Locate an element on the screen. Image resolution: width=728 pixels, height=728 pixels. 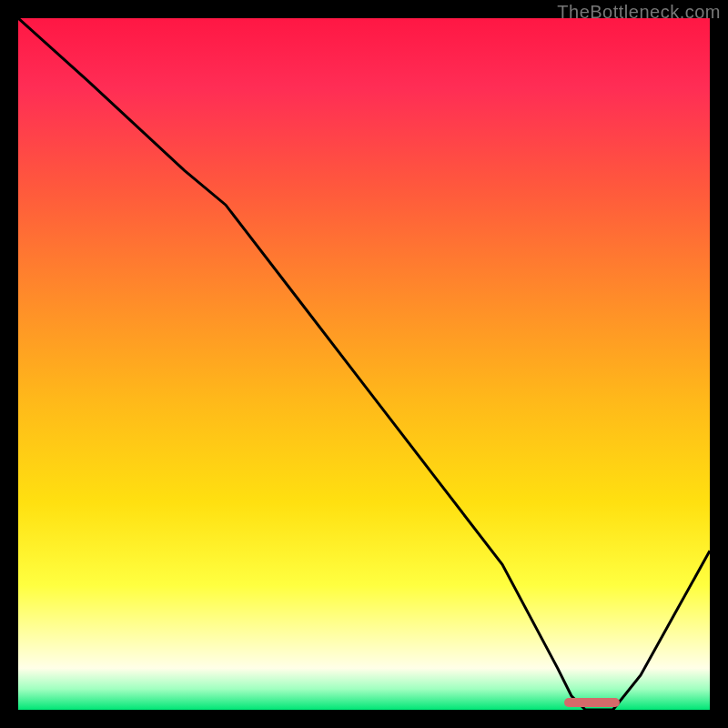
optimal-range-bar is located at coordinates (592, 703).